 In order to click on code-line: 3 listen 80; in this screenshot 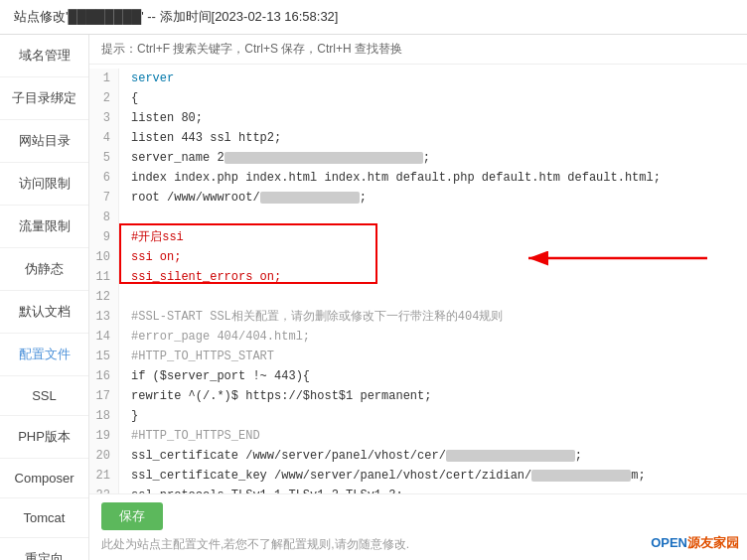, I will do `click(418, 118)`.